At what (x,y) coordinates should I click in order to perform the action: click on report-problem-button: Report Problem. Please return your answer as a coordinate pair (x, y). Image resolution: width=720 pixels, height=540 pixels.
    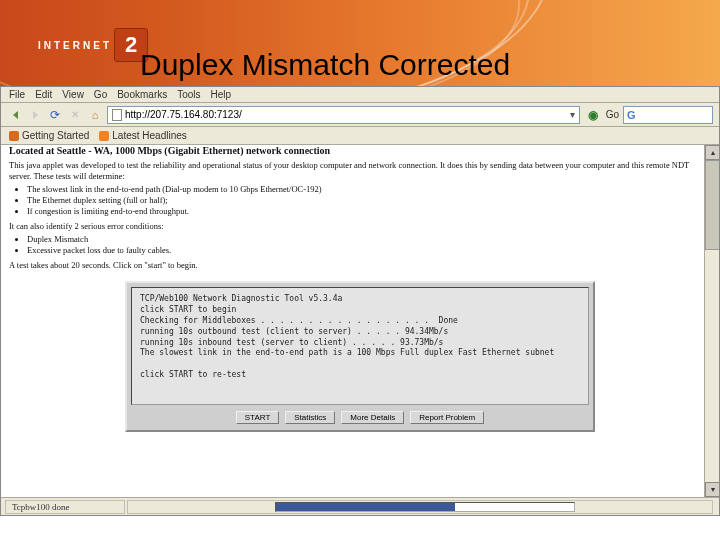
    Looking at the image, I should click on (447, 418).